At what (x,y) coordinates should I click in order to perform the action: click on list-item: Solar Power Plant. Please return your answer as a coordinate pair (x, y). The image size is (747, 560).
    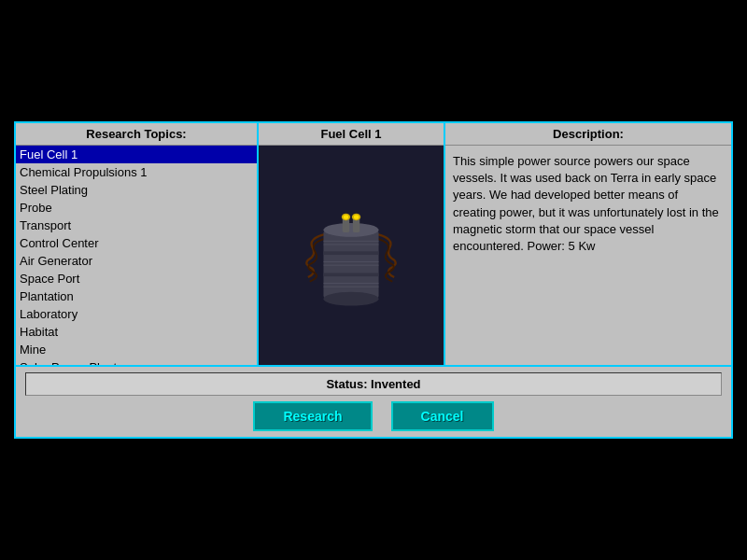
    Looking at the image, I should click on (136, 362).